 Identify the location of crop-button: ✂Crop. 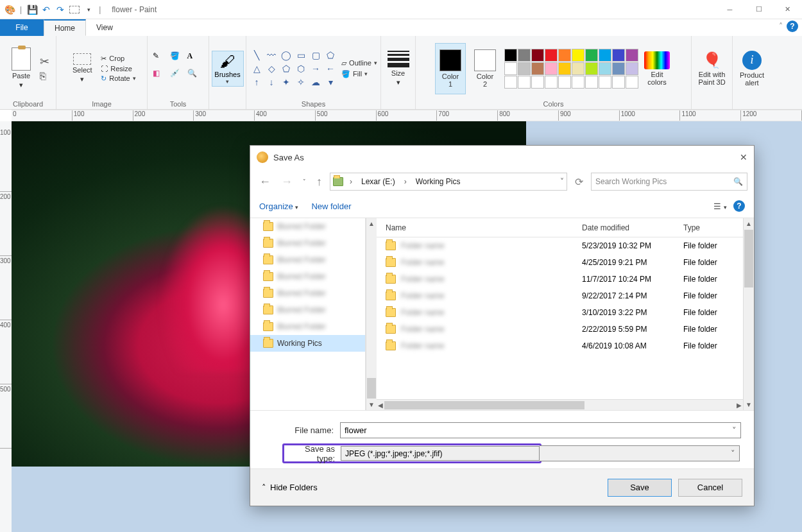
(118, 59).